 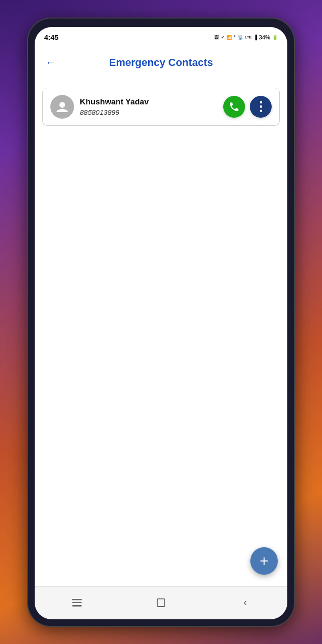 I want to click on back-nav-icon: ‹, so click(x=245, y=603).